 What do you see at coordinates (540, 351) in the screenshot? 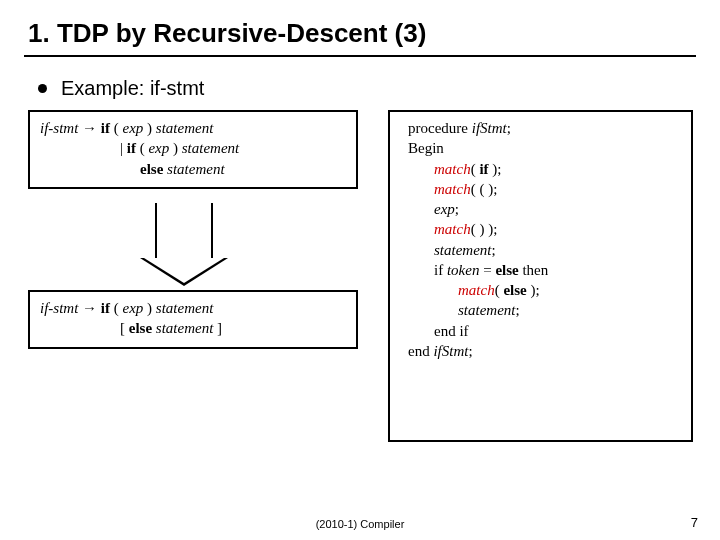
I see `proc-line12: end ifStmt;` at bounding box center [540, 351].